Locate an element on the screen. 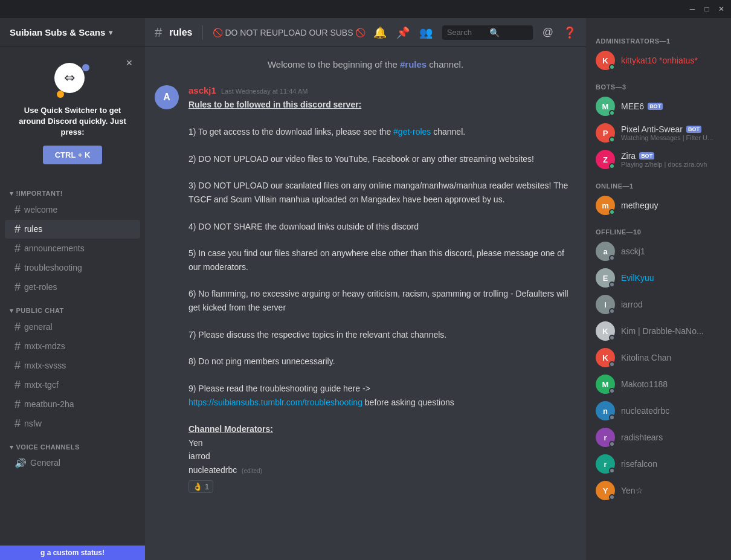  offline-category: OFFLINE—10 is located at coordinates (659, 228).